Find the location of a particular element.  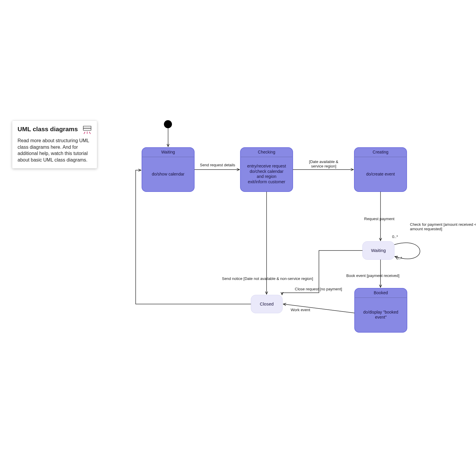

state-waiting-title: Waiting is located at coordinates (168, 152).